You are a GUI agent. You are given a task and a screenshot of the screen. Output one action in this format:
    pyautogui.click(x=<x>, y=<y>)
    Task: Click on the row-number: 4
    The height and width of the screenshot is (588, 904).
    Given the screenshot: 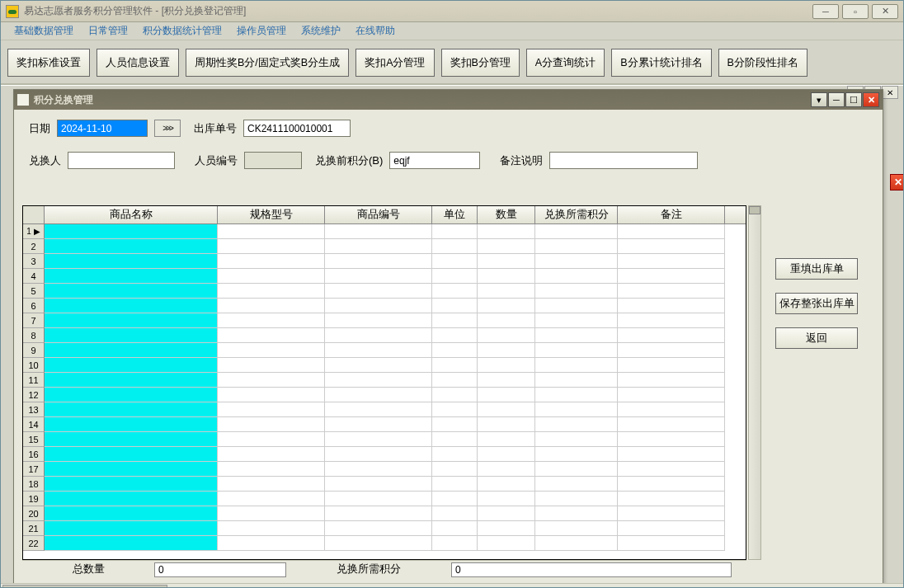 What is the action you would take?
    pyautogui.click(x=34, y=276)
    